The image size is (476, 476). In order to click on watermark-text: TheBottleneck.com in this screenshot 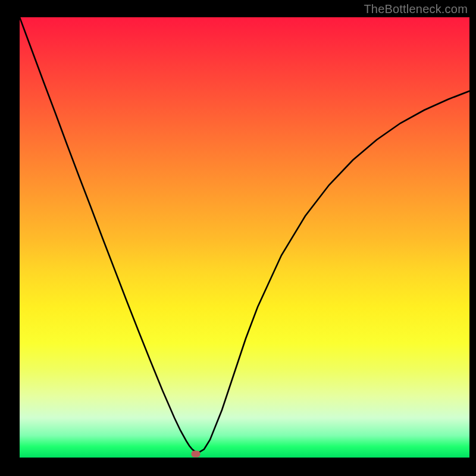, I will do `click(415, 10)`.